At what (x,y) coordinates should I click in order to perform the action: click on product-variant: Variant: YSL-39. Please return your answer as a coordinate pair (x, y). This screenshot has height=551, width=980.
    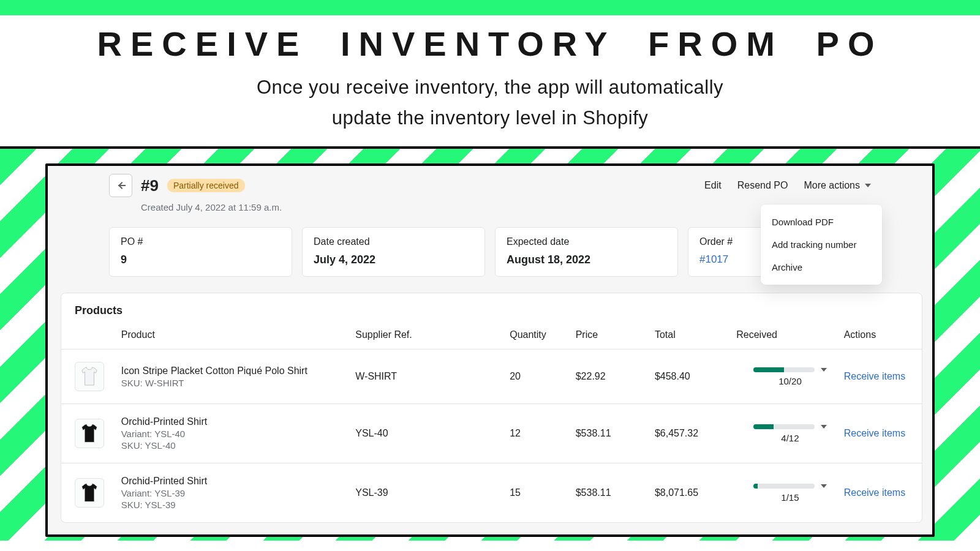
    Looking at the image, I should click on (239, 493).